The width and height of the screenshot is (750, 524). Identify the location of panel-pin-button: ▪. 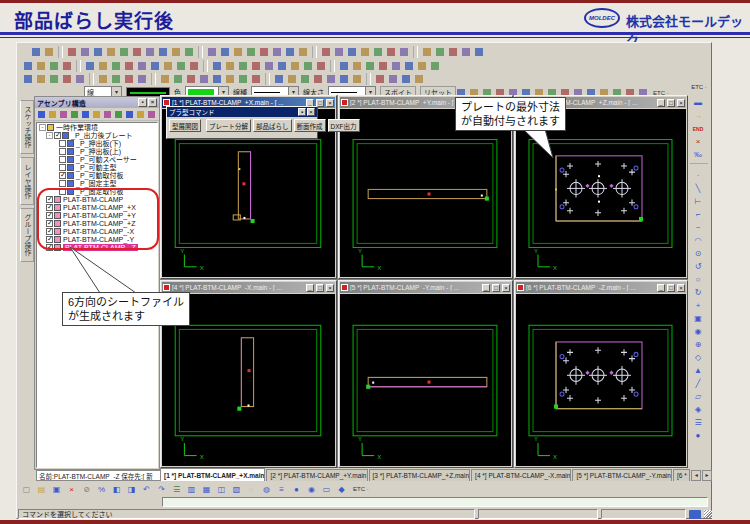
(142, 102).